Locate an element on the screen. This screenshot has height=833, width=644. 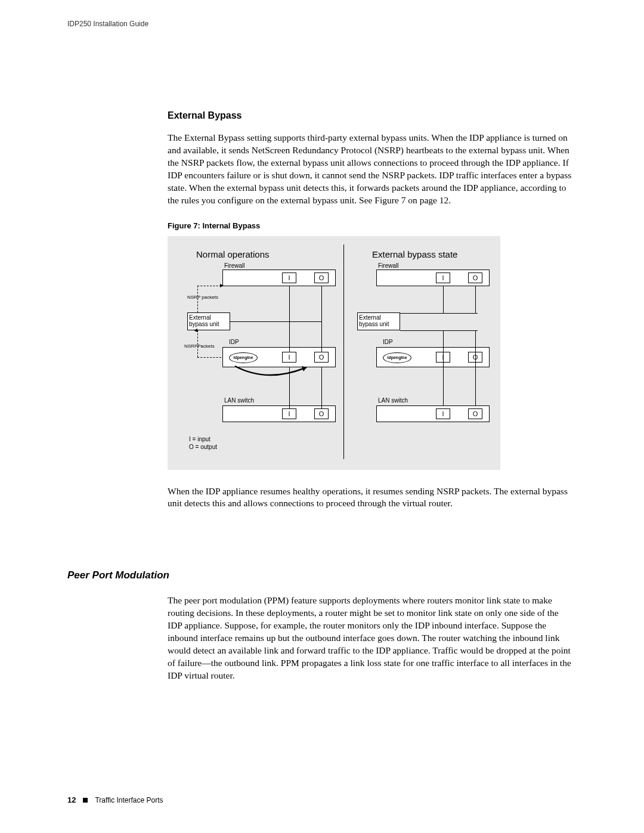
figure-legend: I = input O = output is located at coordinates (203, 443).